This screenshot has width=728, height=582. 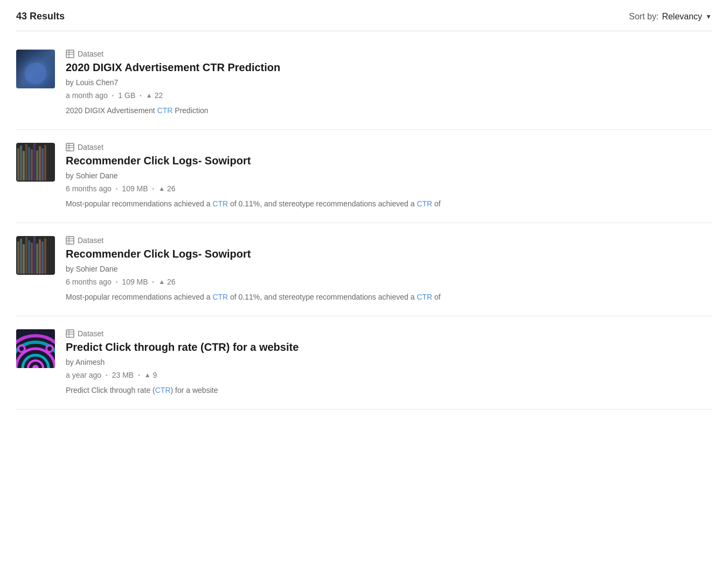 I want to click on file-size: 23 MB, so click(x=123, y=375).